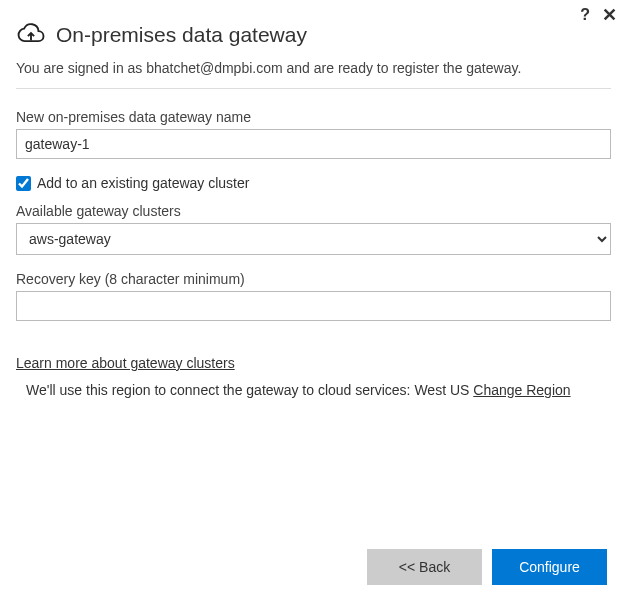 This screenshot has height=605, width=627. Describe the element at coordinates (31, 35) in the screenshot. I see `cloud-upload-icon` at that location.